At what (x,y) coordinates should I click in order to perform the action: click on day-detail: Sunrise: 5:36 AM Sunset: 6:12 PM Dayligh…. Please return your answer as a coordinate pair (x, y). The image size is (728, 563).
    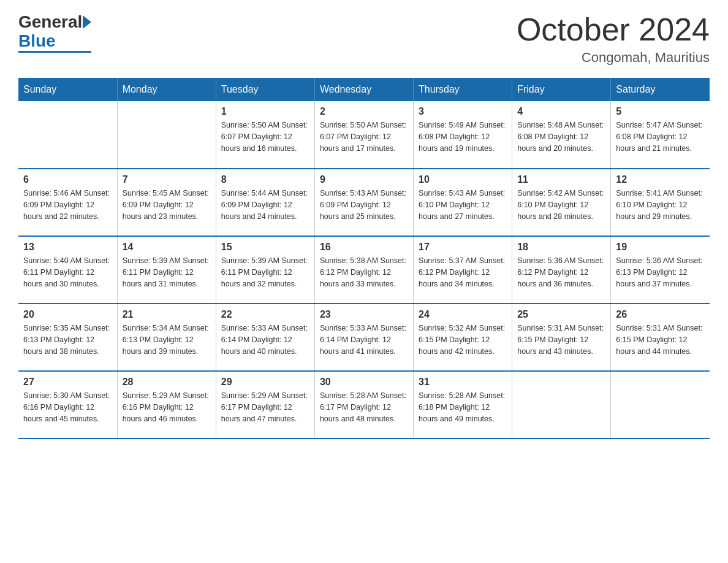
    Looking at the image, I should click on (561, 272).